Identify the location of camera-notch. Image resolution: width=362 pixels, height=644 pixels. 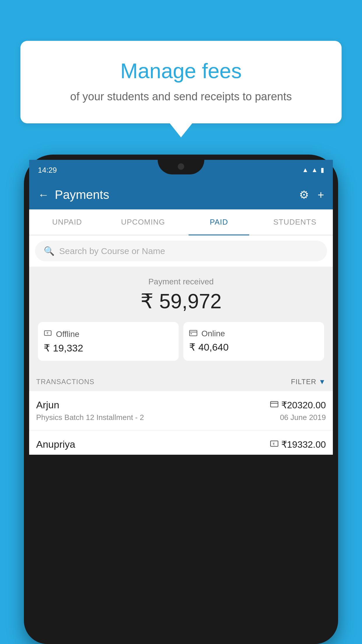
(181, 167).